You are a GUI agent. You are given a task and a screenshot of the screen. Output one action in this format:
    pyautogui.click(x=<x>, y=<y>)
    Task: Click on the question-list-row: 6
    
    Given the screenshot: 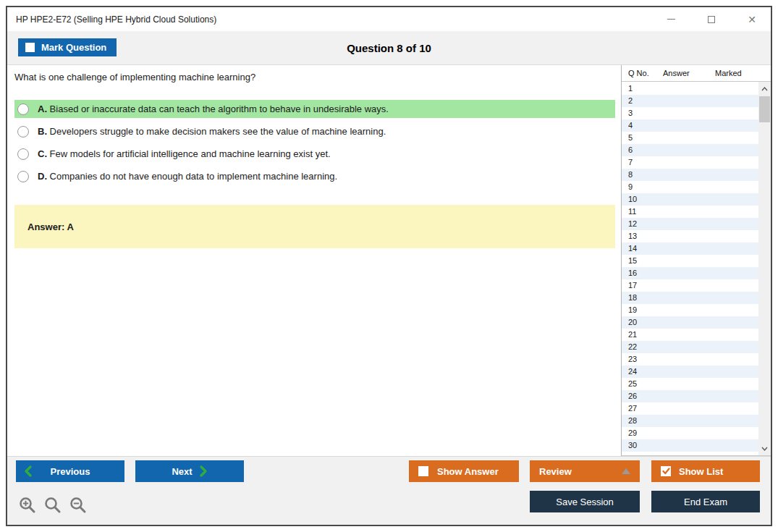 What is the action you would take?
    pyautogui.click(x=690, y=151)
    